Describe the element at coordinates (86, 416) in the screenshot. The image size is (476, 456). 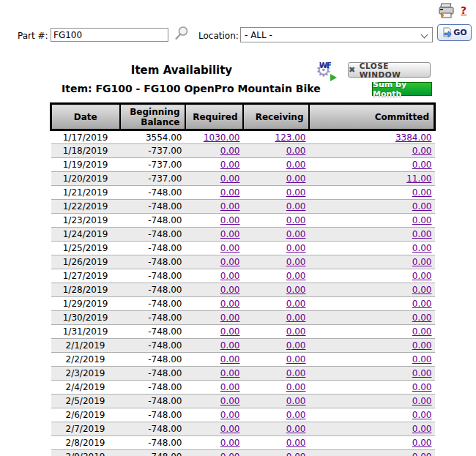
I see `date-cell: 2/6/2019` at that location.